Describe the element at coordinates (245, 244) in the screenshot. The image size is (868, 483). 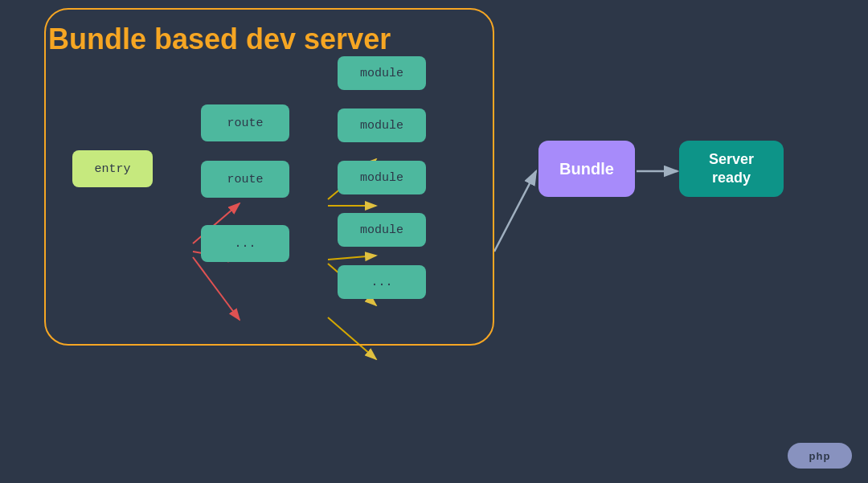
I see `node-dots1: ...` at that location.